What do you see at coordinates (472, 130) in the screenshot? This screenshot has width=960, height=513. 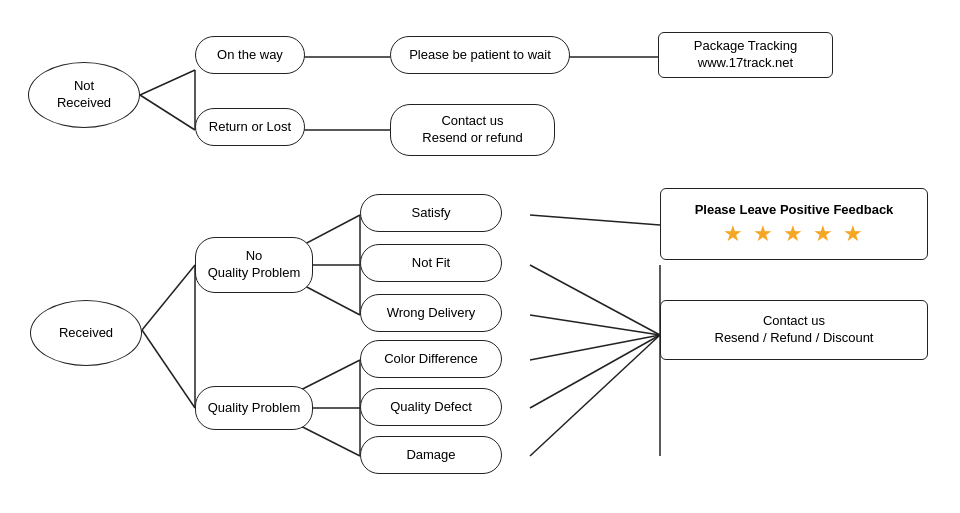 I see `contact-resend-refund-node: Contact us Resend or refund` at bounding box center [472, 130].